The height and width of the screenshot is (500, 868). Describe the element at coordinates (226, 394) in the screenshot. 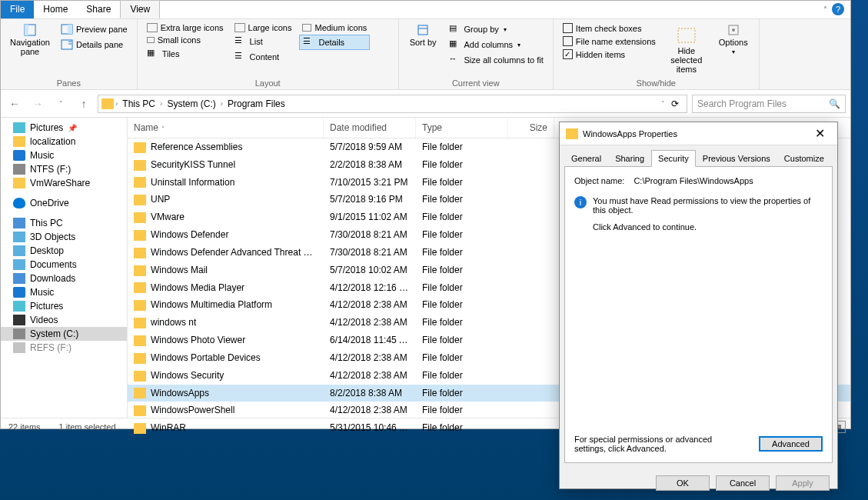

I see `cell-name: WindowsApps` at that location.